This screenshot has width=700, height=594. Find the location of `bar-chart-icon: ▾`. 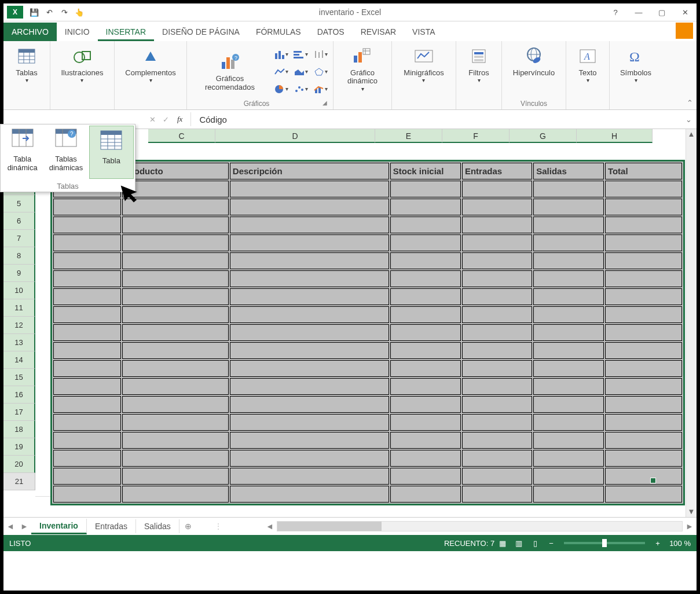

bar-chart-icon: ▾ is located at coordinates (281, 54).